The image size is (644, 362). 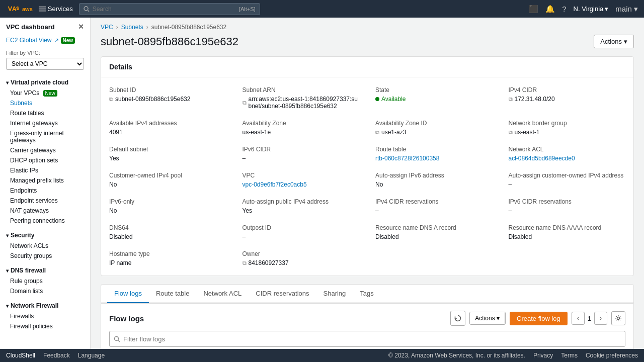 What do you see at coordinates (168, 98) in the screenshot?
I see `detail-subnet-id: Subnet ID ⧉ subnet-0895fb886c195e632` at bounding box center [168, 98].